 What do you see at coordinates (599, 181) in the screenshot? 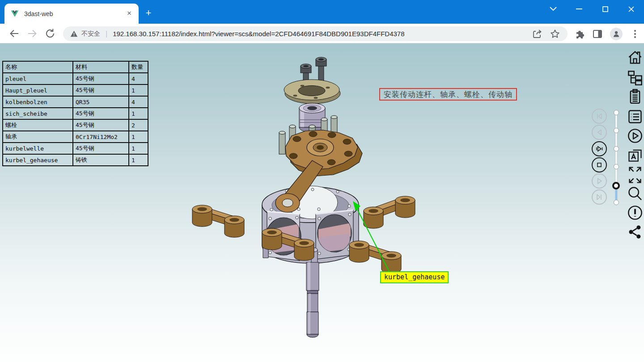
I see `play-button` at bounding box center [599, 181].